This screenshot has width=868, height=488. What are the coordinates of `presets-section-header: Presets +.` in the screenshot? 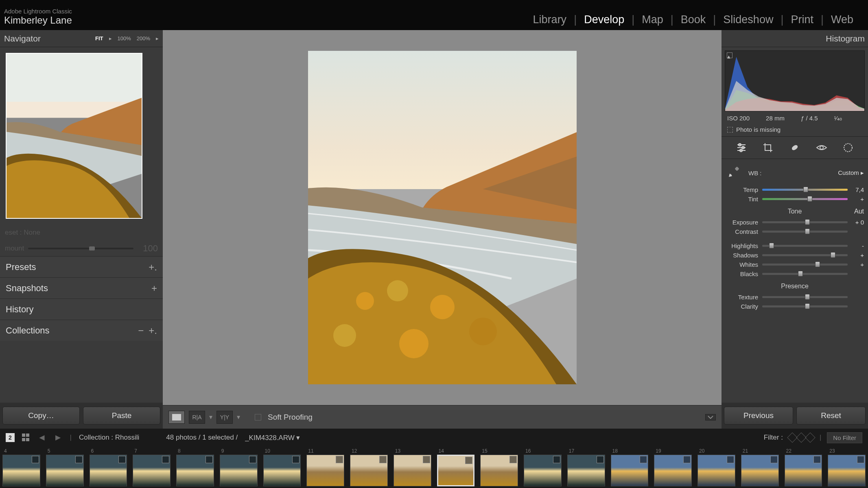 It's located at (81, 267).